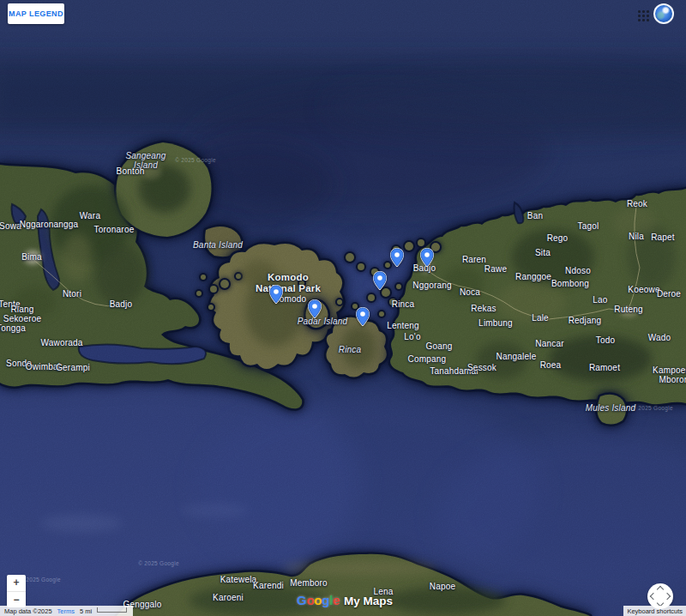 This screenshot has height=616, width=686. I want to click on pan-right-arrow-icon, so click(667, 596).